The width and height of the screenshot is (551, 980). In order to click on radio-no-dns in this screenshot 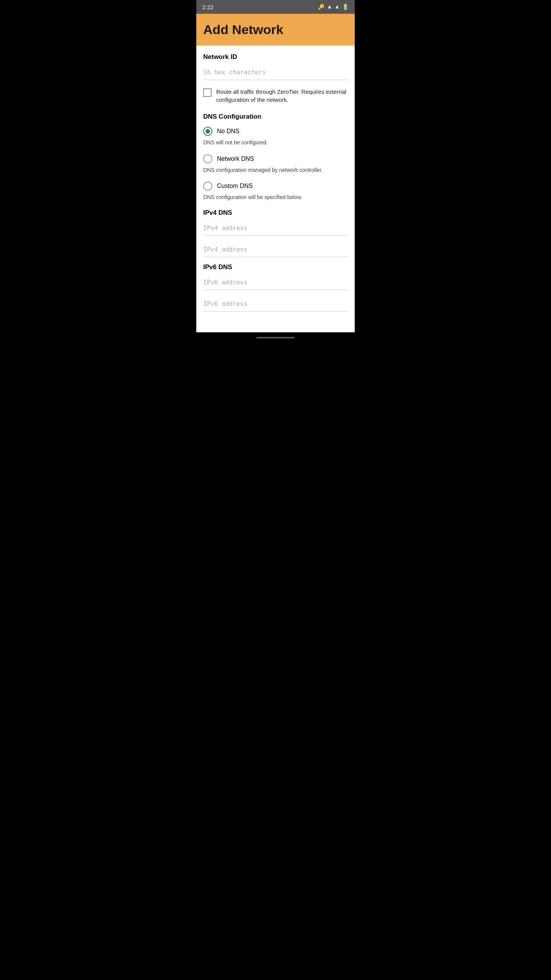, I will do `click(208, 131)`.